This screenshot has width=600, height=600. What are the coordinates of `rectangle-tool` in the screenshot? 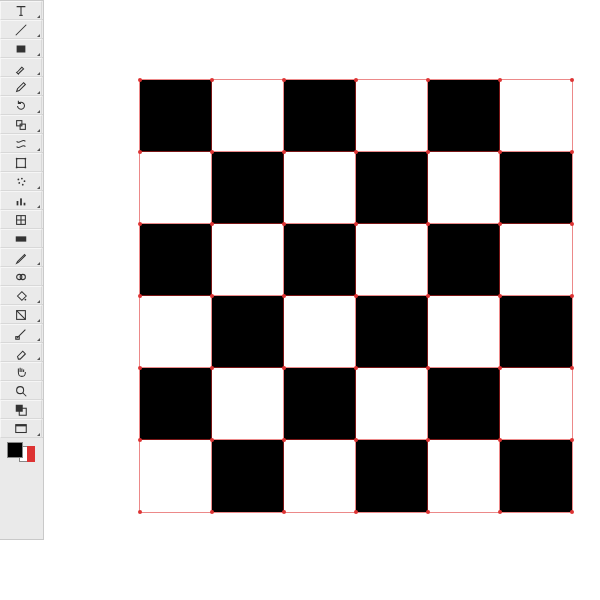 It's located at (21, 48).